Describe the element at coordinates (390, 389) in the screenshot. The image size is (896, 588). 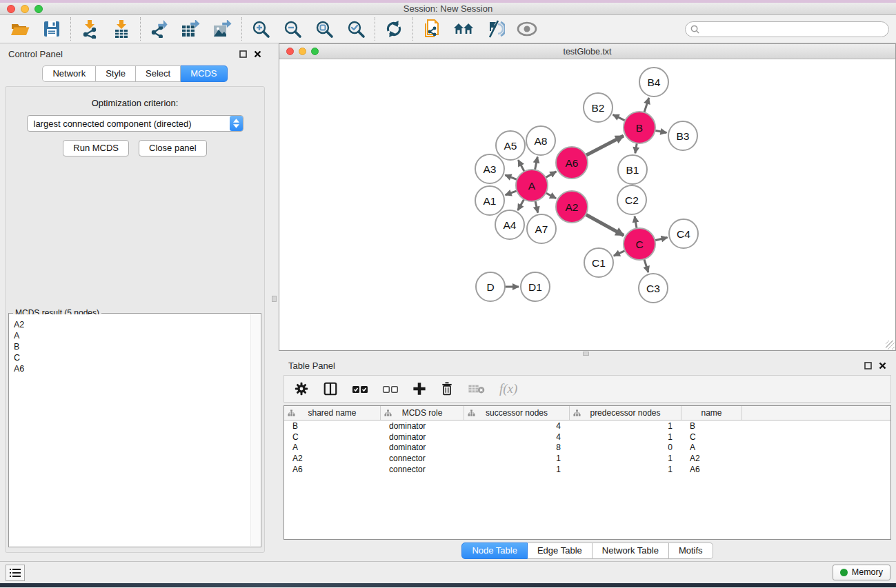
I see `deselect-all-columns-icon` at that location.